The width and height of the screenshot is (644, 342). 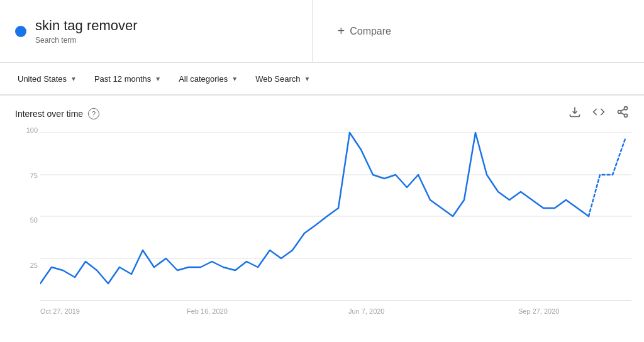 What do you see at coordinates (575, 113) in the screenshot?
I see `download-button` at bounding box center [575, 113].